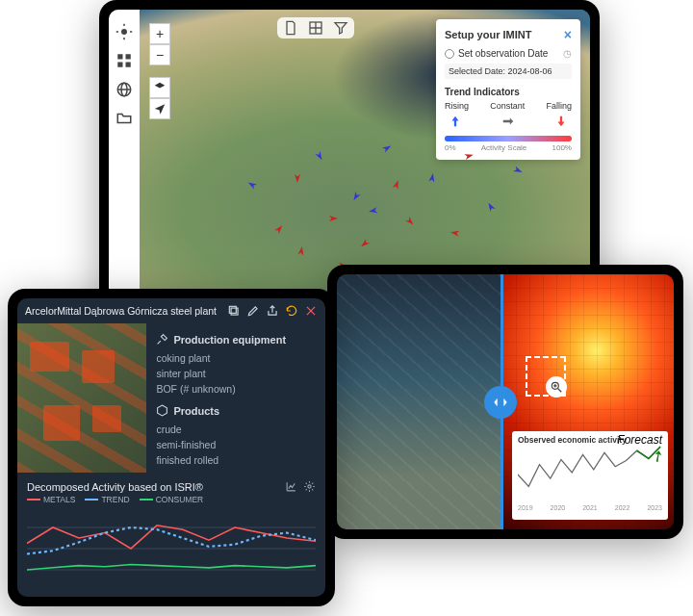 This screenshot has height=616, width=693. I want to click on activity-scale-bar, so click(508, 139).